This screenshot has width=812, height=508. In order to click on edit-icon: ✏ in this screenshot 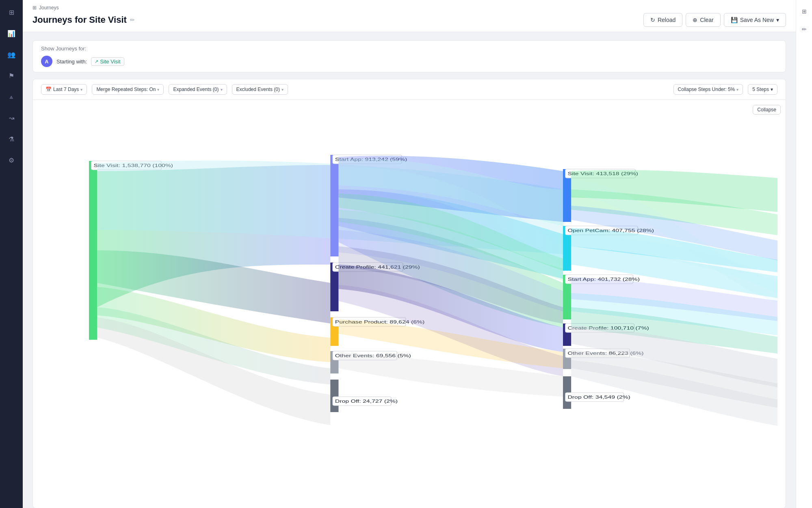, I will do `click(804, 29)`.